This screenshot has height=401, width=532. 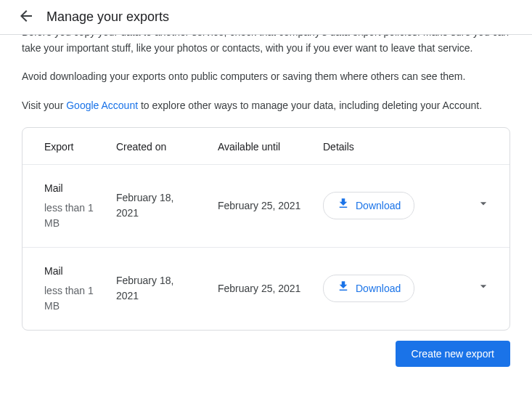 What do you see at coordinates (310, 105) in the screenshot?
I see `intro-p3-post: to explore other ways to manage your dat…` at bounding box center [310, 105].